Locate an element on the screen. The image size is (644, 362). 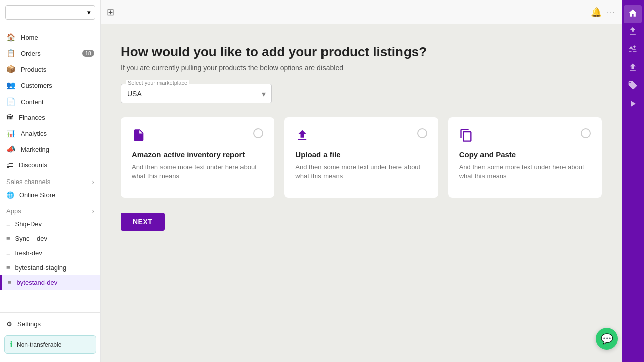
sidebar-item-content: 📄 Content is located at coordinates (50, 102).